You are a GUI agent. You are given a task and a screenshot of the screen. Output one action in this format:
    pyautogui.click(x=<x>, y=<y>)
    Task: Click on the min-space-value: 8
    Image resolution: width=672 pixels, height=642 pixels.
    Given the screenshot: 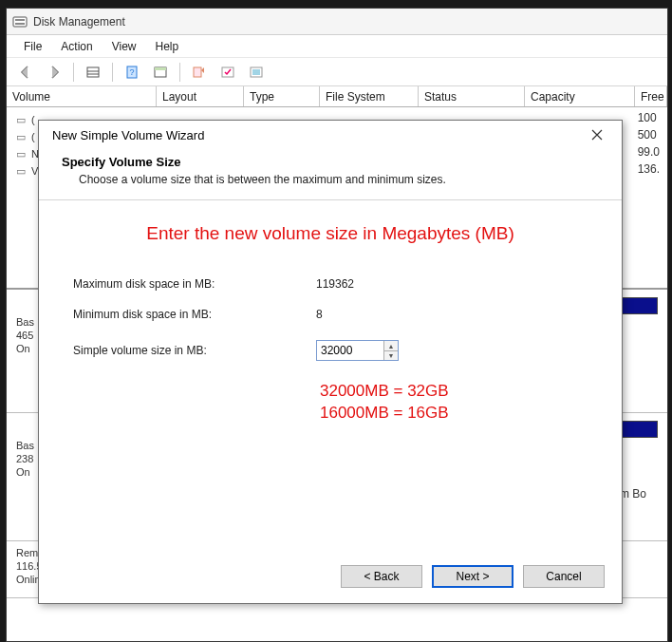 What is the action you would take?
    pyautogui.click(x=319, y=314)
    